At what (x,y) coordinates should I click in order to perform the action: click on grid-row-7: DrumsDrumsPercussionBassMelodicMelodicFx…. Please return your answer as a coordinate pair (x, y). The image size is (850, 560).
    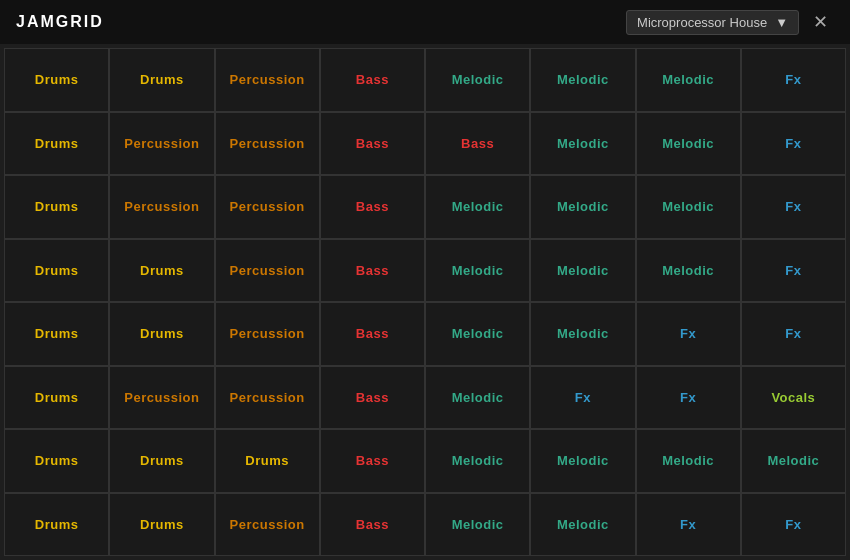
    Looking at the image, I should click on (425, 525).